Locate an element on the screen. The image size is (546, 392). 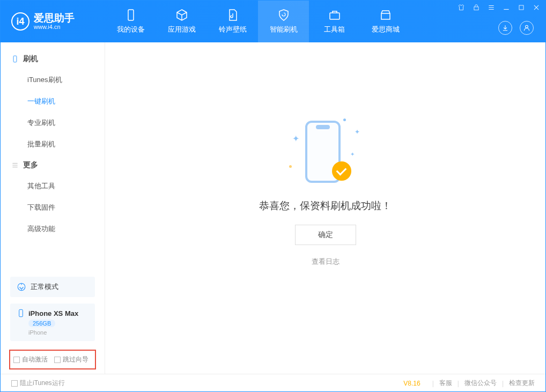
sidebar-section-title: 更多 is located at coordinates (31, 165).